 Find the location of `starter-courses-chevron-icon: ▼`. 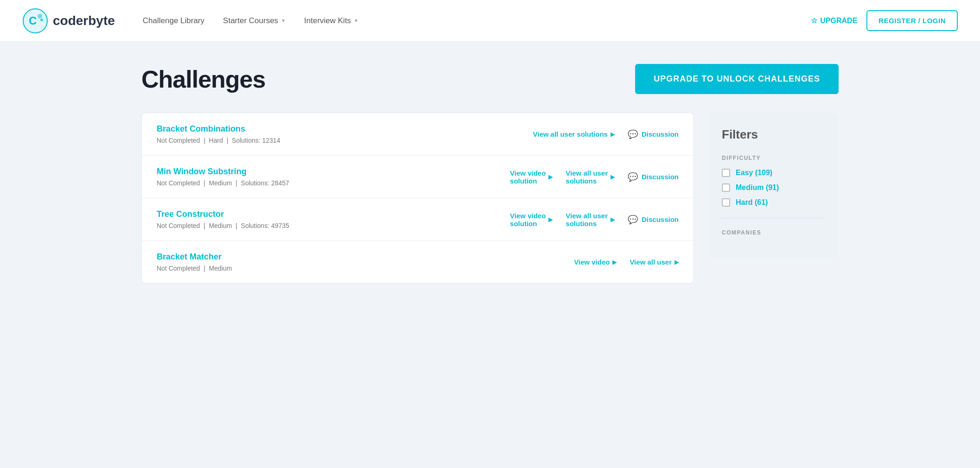

starter-courses-chevron-icon: ▼ is located at coordinates (283, 20).